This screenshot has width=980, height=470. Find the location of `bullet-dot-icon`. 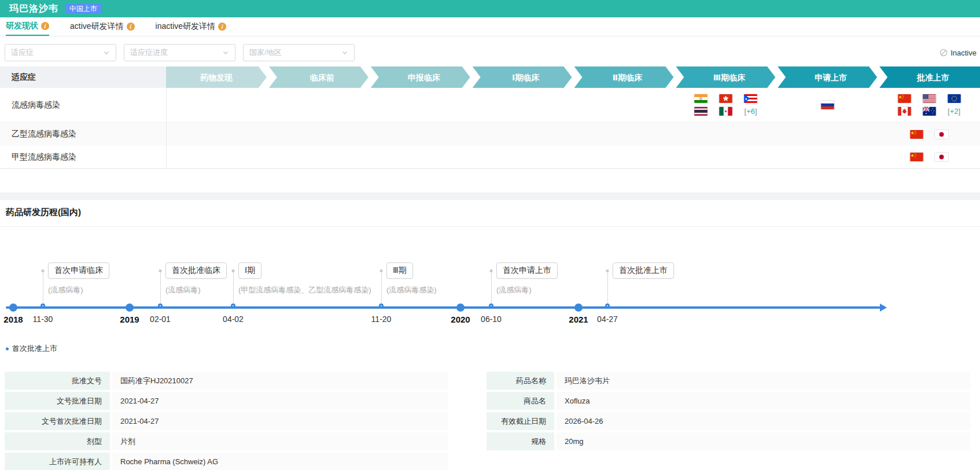

bullet-dot-icon is located at coordinates (7, 349).